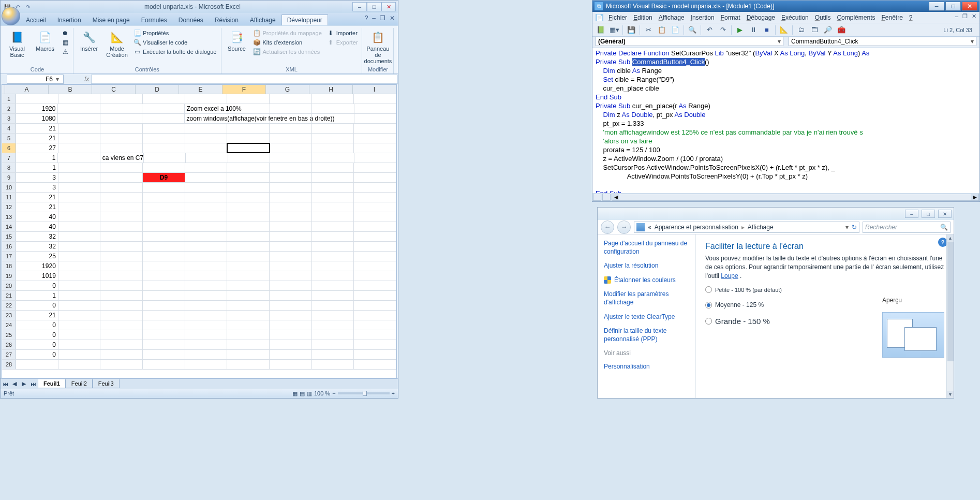 Image resolution: width=980 pixels, height=500 pixels. I want to click on sidebar-personalization: Personnalisation, so click(647, 367).